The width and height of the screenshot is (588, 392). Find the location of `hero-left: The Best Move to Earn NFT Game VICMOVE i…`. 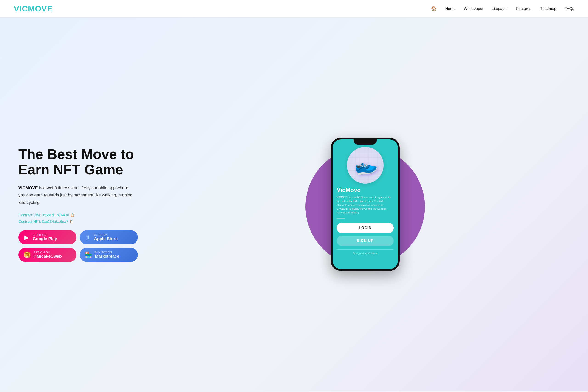

hero-left: The Best Move to Earn NFT Game VICMOVE i… is located at coordinates (87, 204).